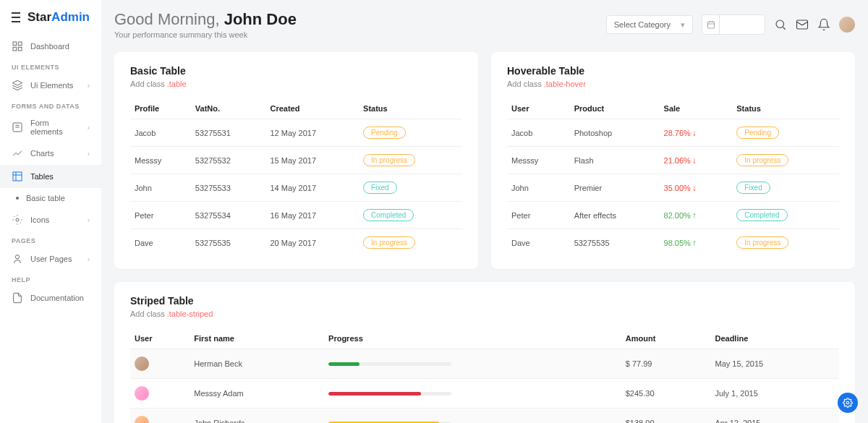 This screenshot has height=423, width=868. Describe the element at coordinates (786, 133) in the screenshot. I see `cell-status: Pending` at that location.